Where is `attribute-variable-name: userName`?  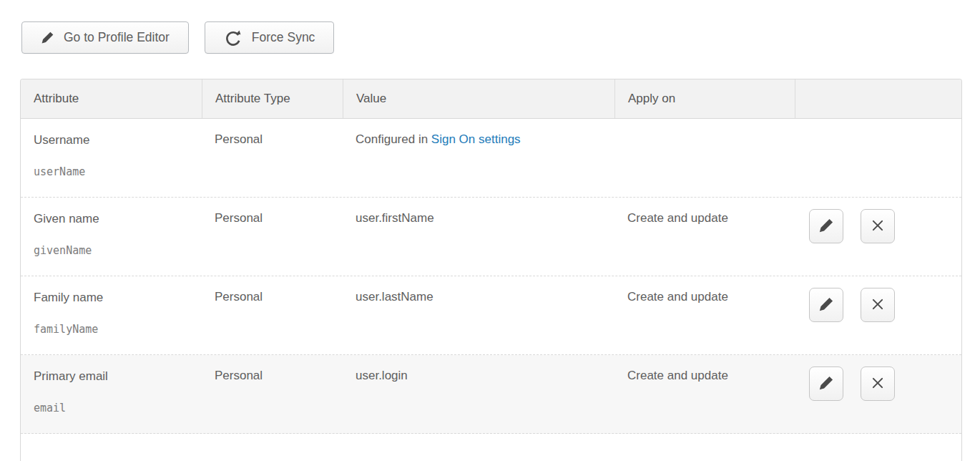 attribute-variable-name: userName is located at coordinates (112, 172).